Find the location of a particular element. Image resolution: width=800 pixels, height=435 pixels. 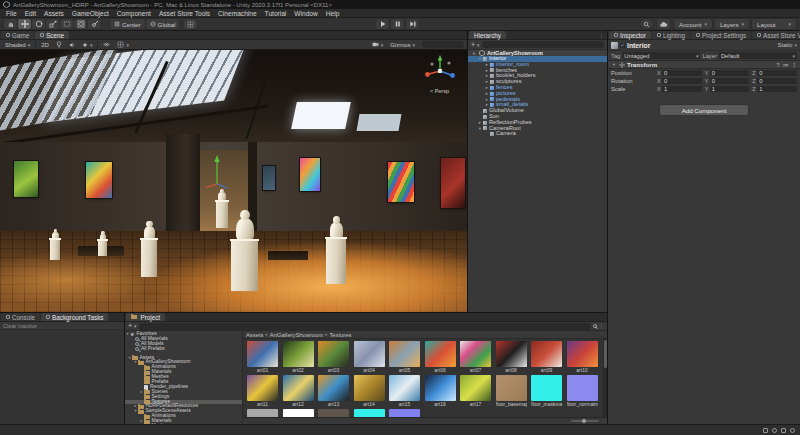

layout-dropdown: Layout▾ is located at coordinates (774, 24).